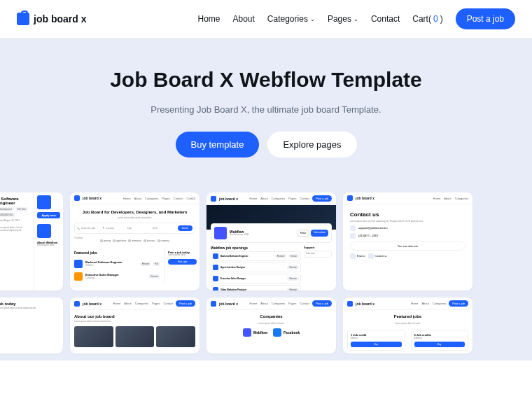 This screenshot has width=532, height=420. What do you see at coordinates (371, 256) in the screenshot?
I see `headset-icon` at bounding box center [371, 256].